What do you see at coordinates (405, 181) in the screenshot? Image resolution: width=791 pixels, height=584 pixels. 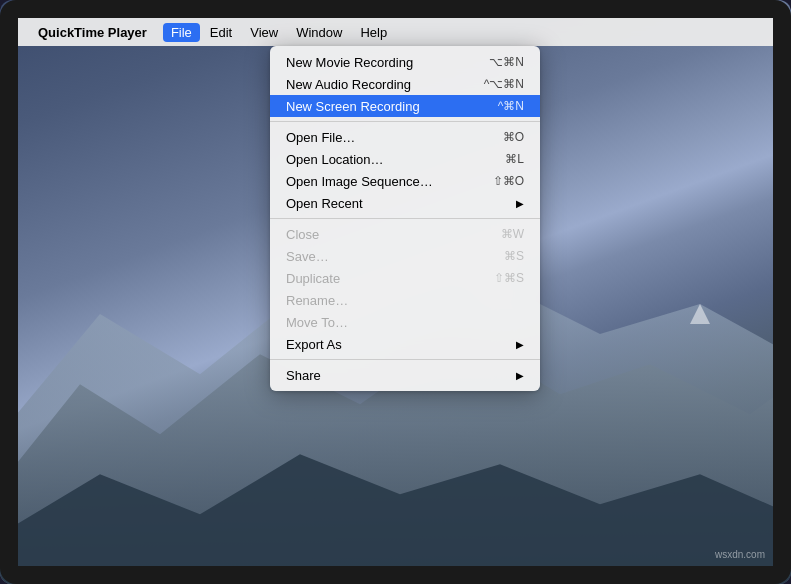 I see `menu-open-image-sequence: Open Image Sequence… ⇧⌘O` at bounding box center [405, 181].